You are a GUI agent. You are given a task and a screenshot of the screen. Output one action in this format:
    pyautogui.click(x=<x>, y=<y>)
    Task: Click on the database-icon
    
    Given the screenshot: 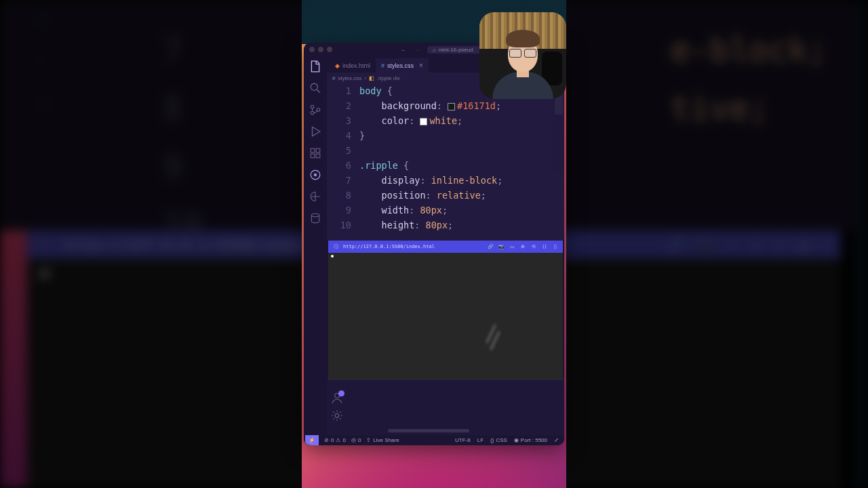 What is the action you would take?
    pyautogui.click(x=315, y=218)
    